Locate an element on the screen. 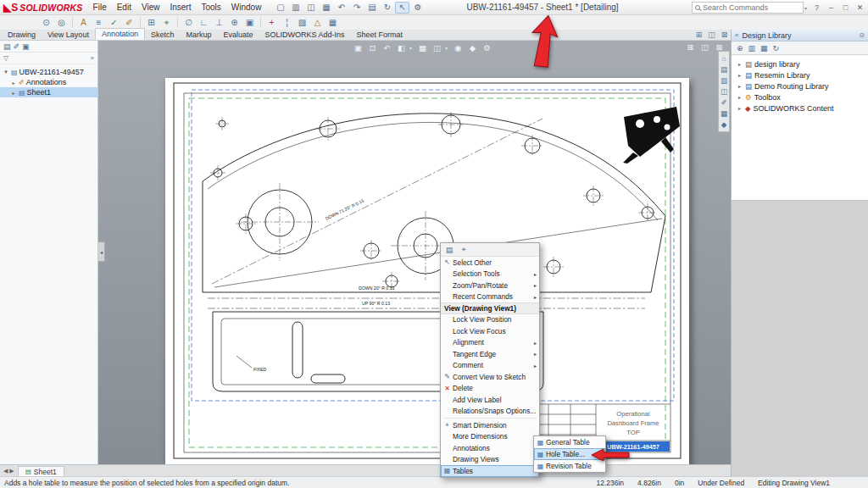 The height and width of the screenshot is (488, 868). ctx-item-smart-dimension: ⌖ Smart Dimension is located at coordinates (490, 425).